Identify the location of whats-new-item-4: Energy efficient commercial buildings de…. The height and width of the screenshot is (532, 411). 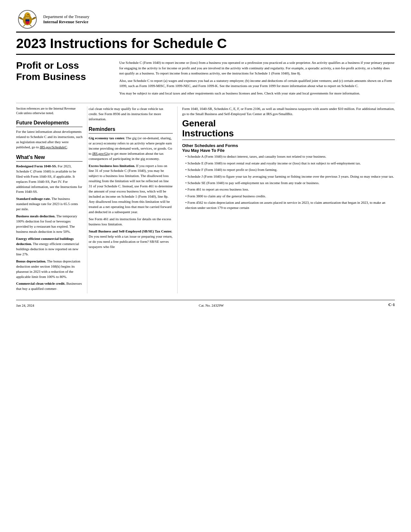
(49, 247).